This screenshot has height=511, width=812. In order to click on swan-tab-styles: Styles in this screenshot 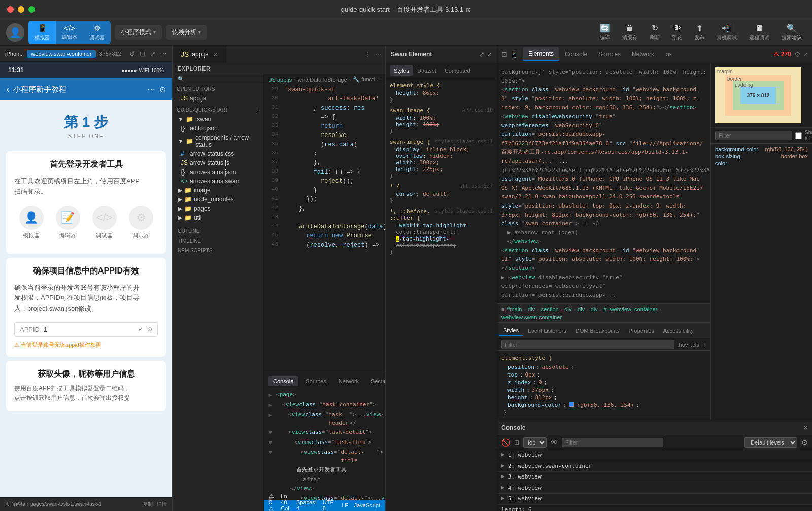, I will do `click(401, 71)`.